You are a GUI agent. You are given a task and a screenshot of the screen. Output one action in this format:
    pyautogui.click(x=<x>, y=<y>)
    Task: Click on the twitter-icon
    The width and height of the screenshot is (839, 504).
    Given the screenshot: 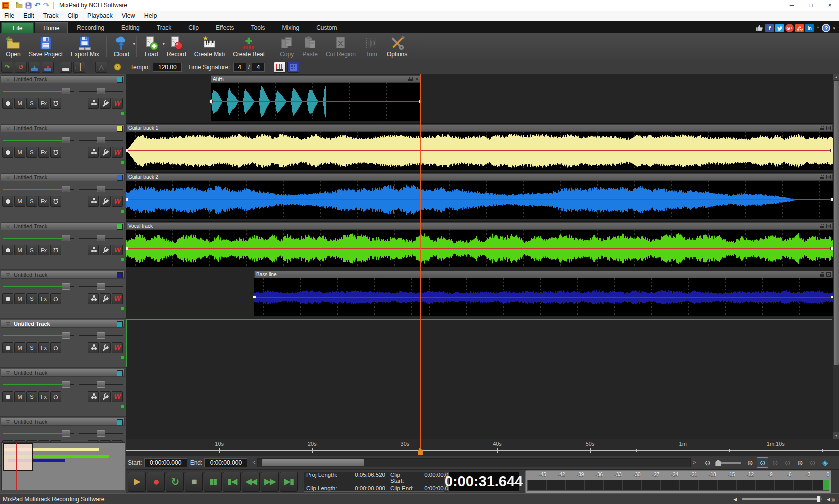 What is the action you would take?
    pyautogui.click(x=779, y=28)
    